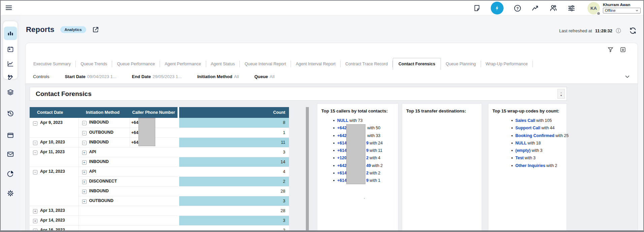  Describe the element at coordinates (322, 8) in the screenshot. I see `top-bar: ? KA Khurram Awan Offline` at that location.